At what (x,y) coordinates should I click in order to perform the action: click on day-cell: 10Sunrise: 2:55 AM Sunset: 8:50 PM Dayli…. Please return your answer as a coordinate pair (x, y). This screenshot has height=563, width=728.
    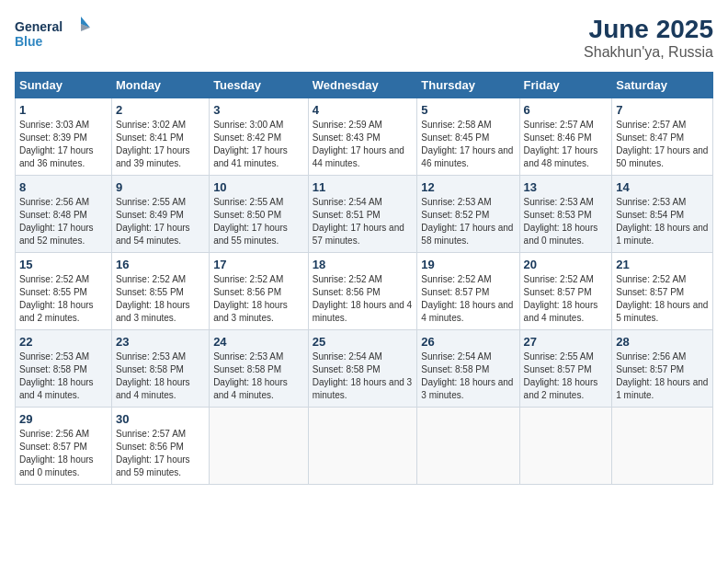
    Looking at the image, I should click on (259, 214).